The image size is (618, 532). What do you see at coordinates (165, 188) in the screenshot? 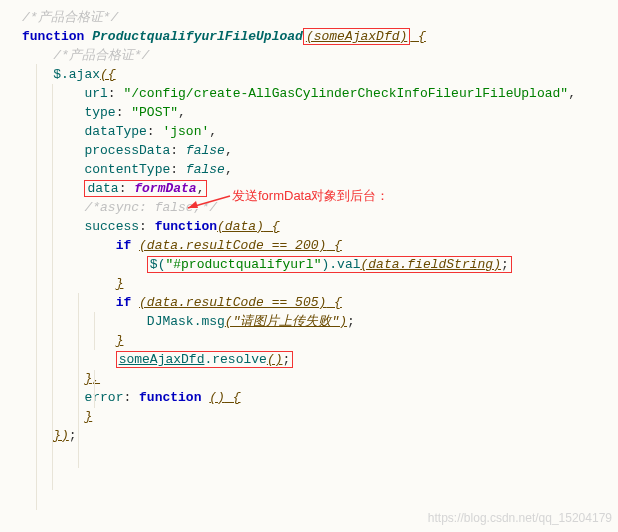
I see `formdata: formData` at bounding box center [165, 188].